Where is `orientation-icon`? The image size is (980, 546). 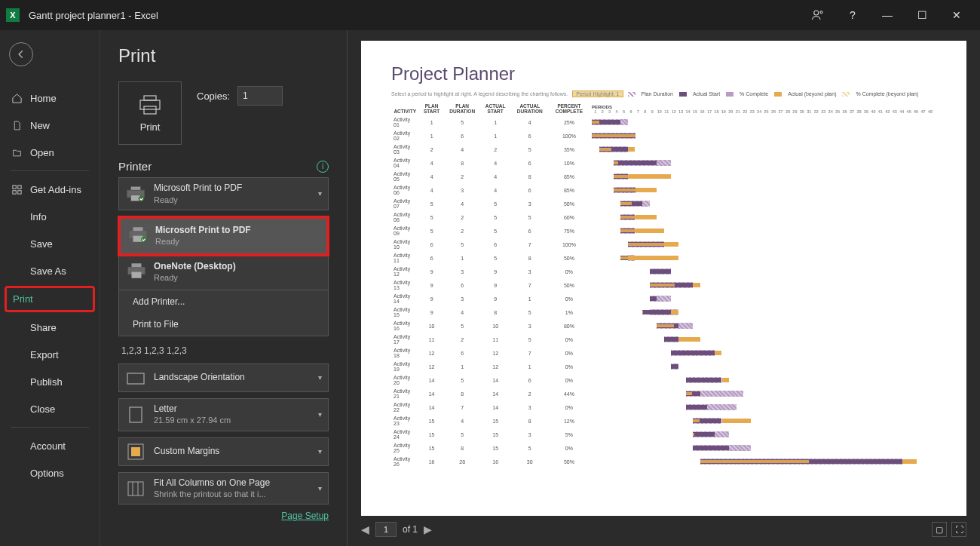 orientation-icon is located at coordinates (136, 378).